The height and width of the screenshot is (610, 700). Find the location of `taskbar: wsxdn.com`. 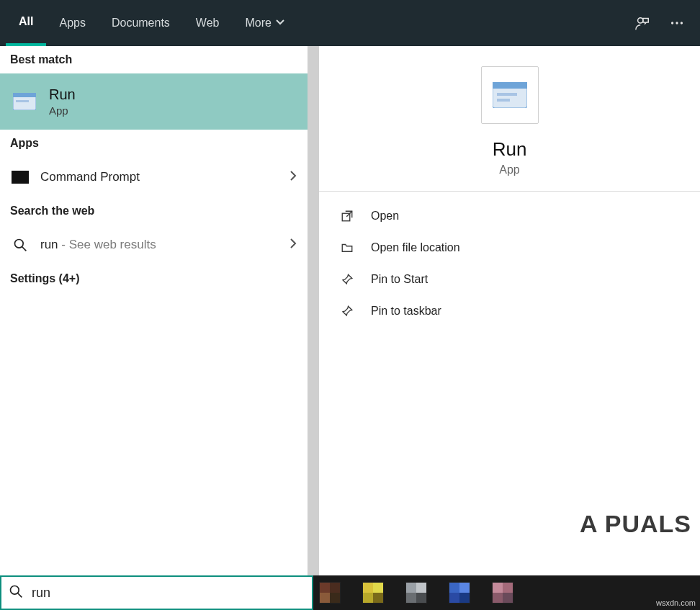

taskbar: wsxdn.com is located at coordinates (350, 593).